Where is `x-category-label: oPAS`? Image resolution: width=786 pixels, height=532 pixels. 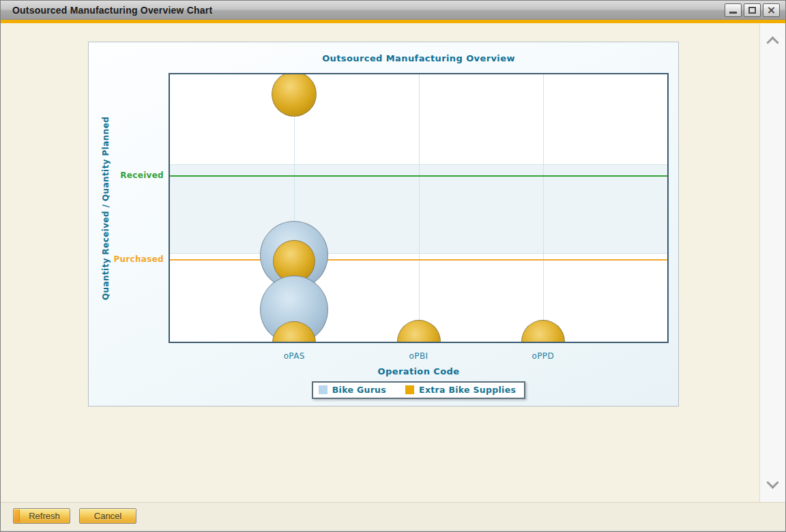 x-category-label: oPAS is located at coordinates (294, 356).